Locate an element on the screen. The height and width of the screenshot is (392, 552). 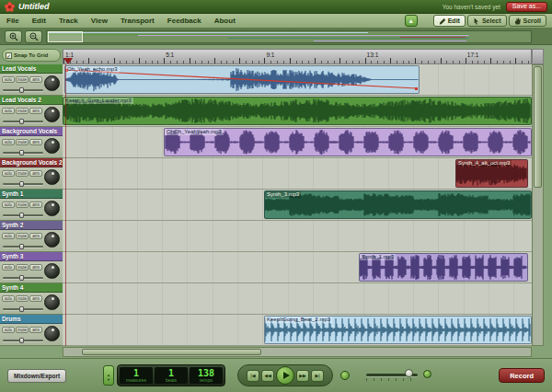
song-overview is located at coordinates (289, 37).